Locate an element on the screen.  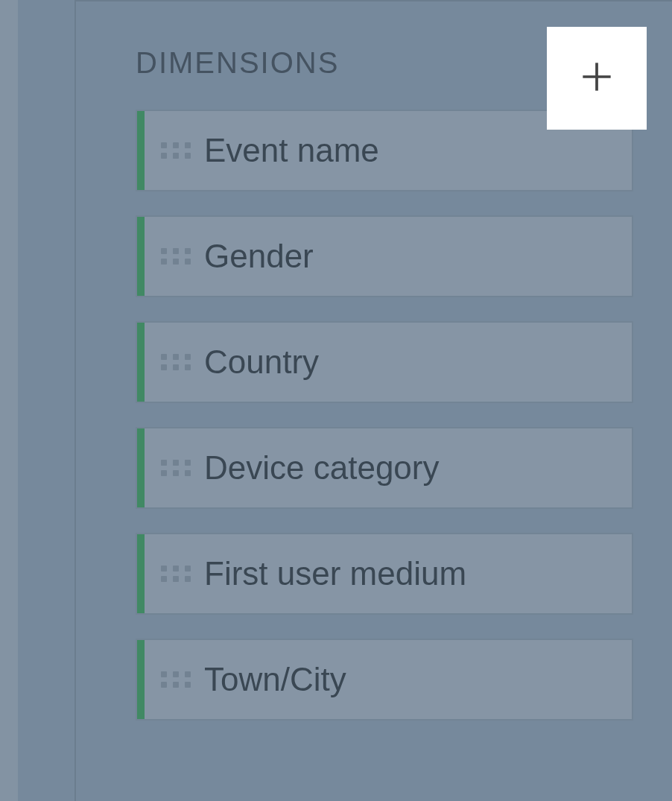
section-title: DIMENSIONS is located at coordinates (237, 63).